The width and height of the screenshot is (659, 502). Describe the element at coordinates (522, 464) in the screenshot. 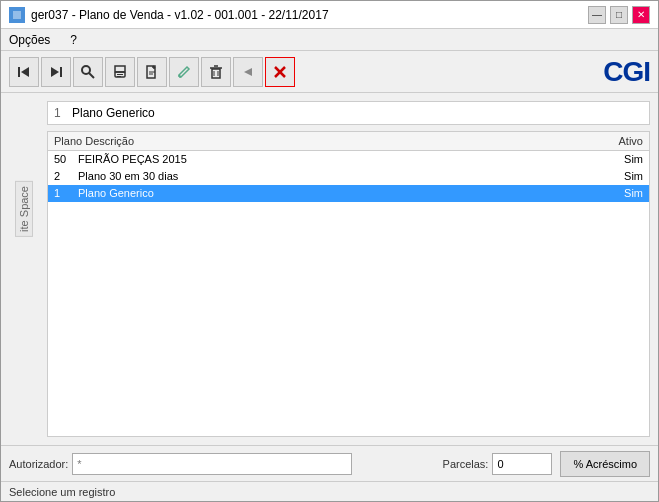

I see `parcelas-input` at that location.